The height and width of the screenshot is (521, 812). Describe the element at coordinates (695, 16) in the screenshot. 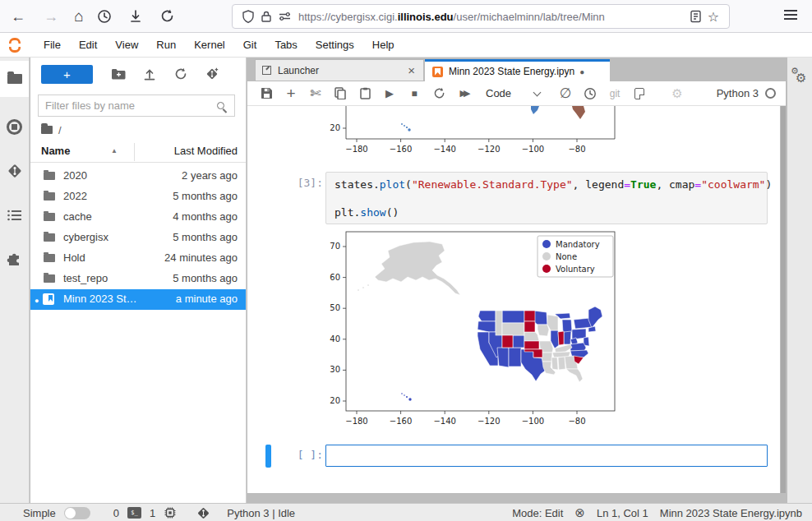

I see `reader-mode-icon` at that location.